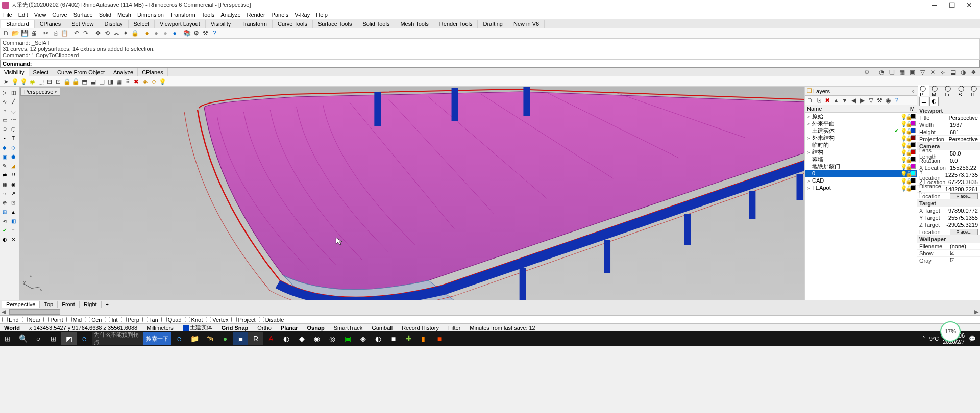 The width and height of the screenshot is (980, 413). Describe the element at coordinates (107, 33) in the screenshot. I see `rotate-icon: ⟲` at that location.